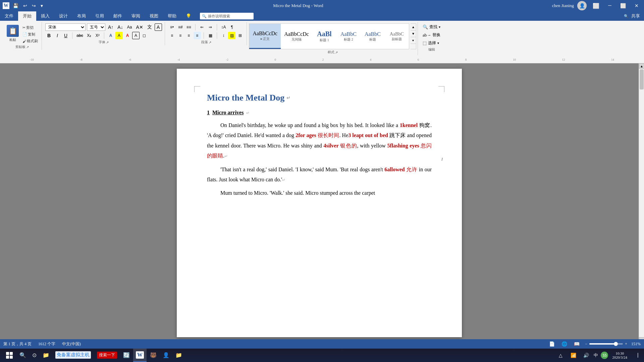  I want to click on taskbar-browser: 免备案虚拟主机, so click(73, 355).